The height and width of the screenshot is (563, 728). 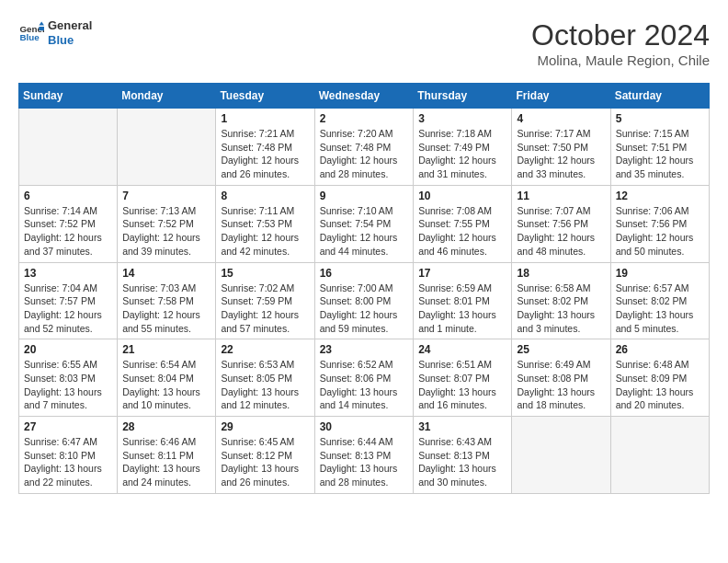 What do you see at coordinates (166, 196) in the screenshot?
I see `day-number: 7` at bounding box center [166, 196].